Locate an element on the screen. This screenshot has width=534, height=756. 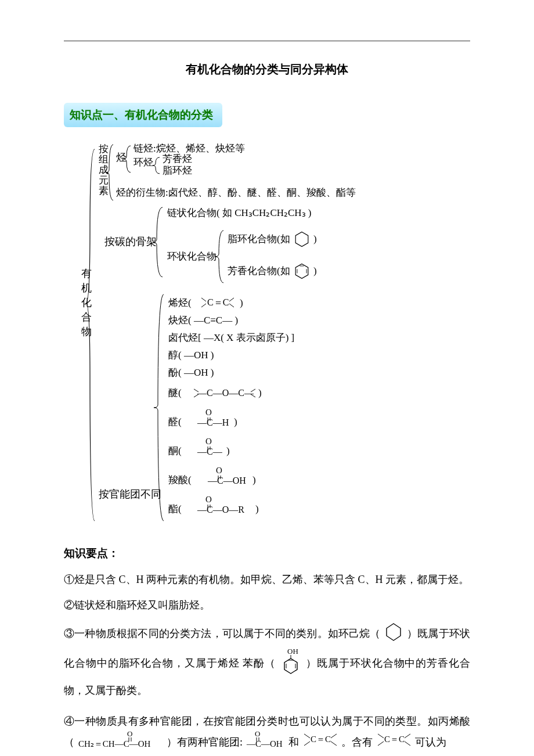
fg-halo: 卤代烃[ —X( X 表示卤原子) ] is located at coordinates (231, 338).